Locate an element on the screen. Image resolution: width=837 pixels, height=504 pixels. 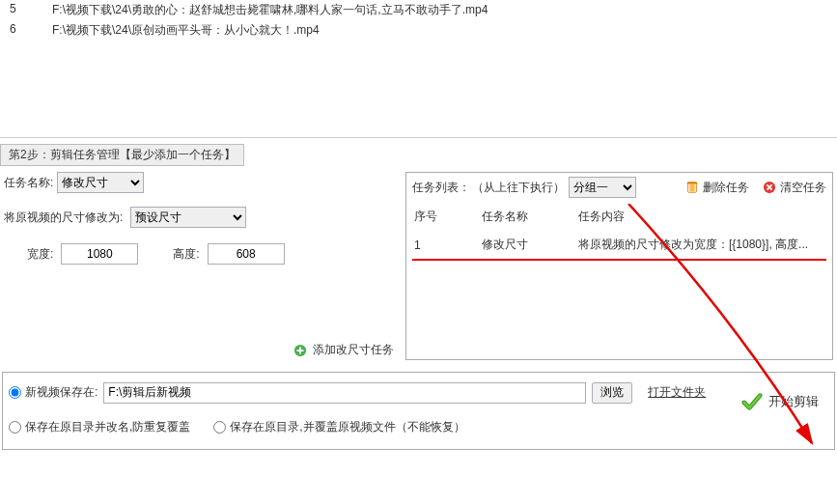
group-select: 分组一 is located at coordinates (602, 187).